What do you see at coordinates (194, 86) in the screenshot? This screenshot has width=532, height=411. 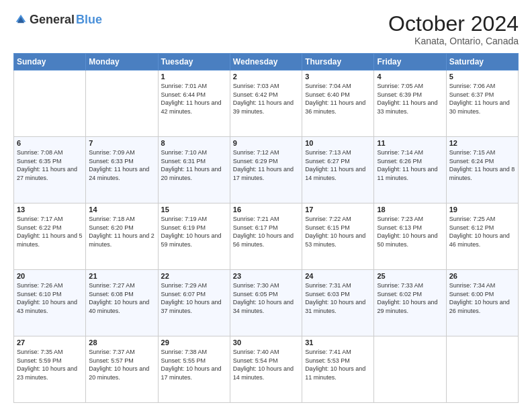 I see `cell-info: Sunrise: 7:01 AM` at bounding box center [194, 86].